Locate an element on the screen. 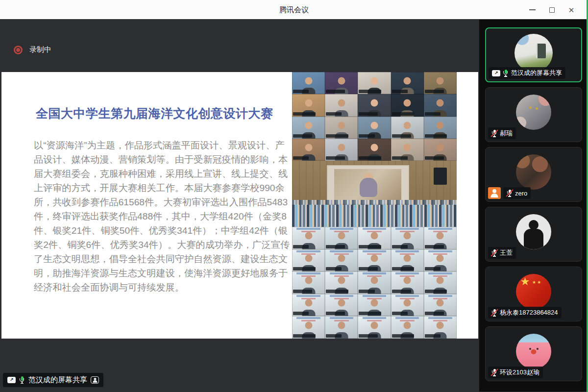  participant-tile-haorui: 郝瑞 is located at coordinates (534, 115).